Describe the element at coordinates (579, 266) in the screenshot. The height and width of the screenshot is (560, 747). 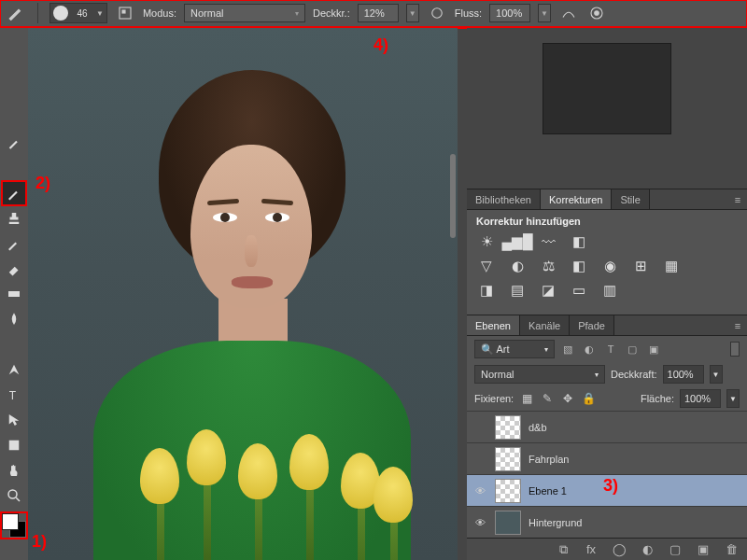
I see `bw-icon: ◧` at that location.